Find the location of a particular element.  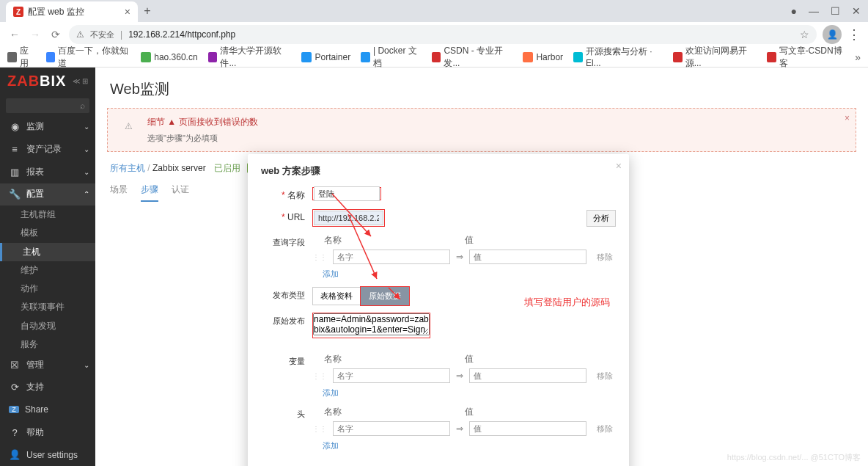

sidebar-sub-correlation: 关联项事件 is located at coordinates (48, 307).